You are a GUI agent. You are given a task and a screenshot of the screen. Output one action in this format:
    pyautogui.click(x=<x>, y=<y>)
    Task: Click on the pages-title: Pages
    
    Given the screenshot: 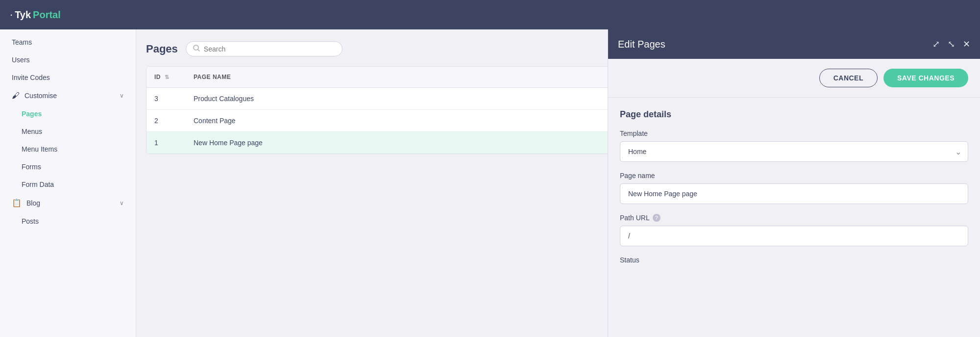 What is the action you would take?
    pyautogui.click(x=162, y=49)
    